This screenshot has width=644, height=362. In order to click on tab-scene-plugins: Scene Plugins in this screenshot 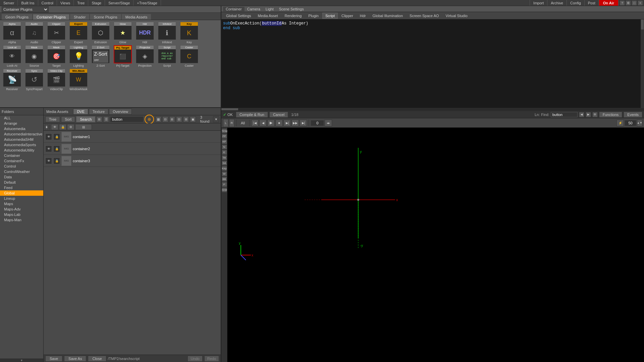, I will do `click(105, 17)`.